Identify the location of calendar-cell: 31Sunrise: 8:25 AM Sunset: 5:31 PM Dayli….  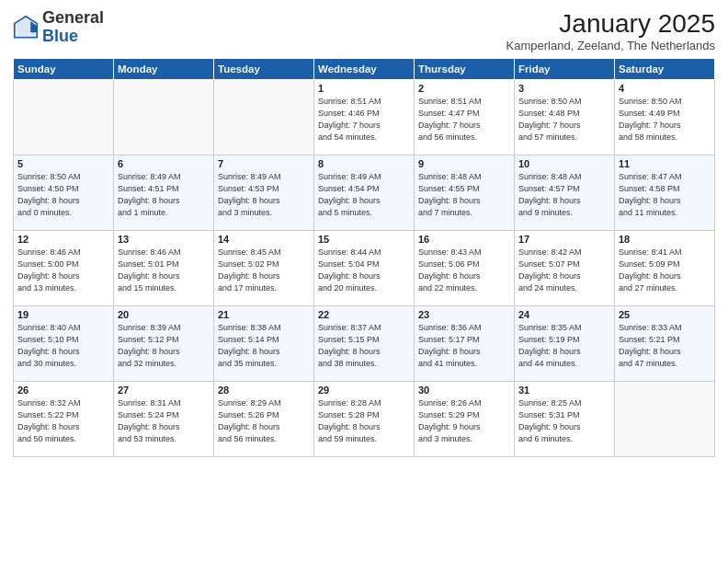
(564, 419).